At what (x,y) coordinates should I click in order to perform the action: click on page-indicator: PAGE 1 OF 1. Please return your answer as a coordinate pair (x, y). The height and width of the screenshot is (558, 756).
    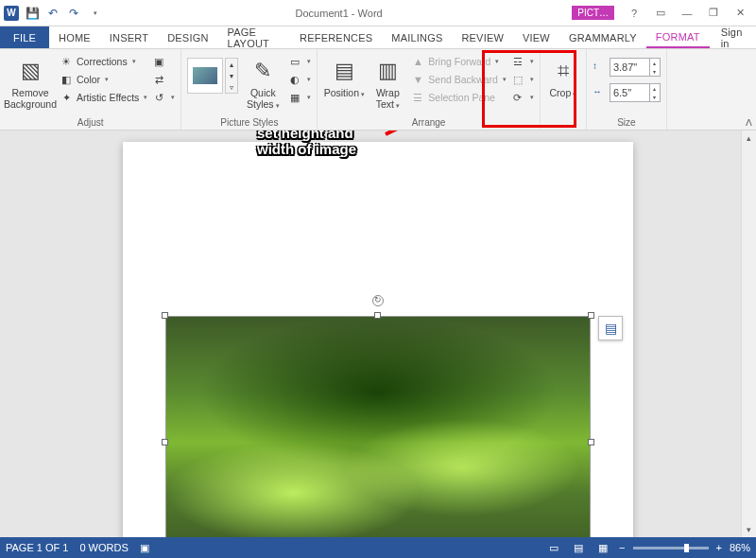
    Looking at the image, I should click on (37, 548).